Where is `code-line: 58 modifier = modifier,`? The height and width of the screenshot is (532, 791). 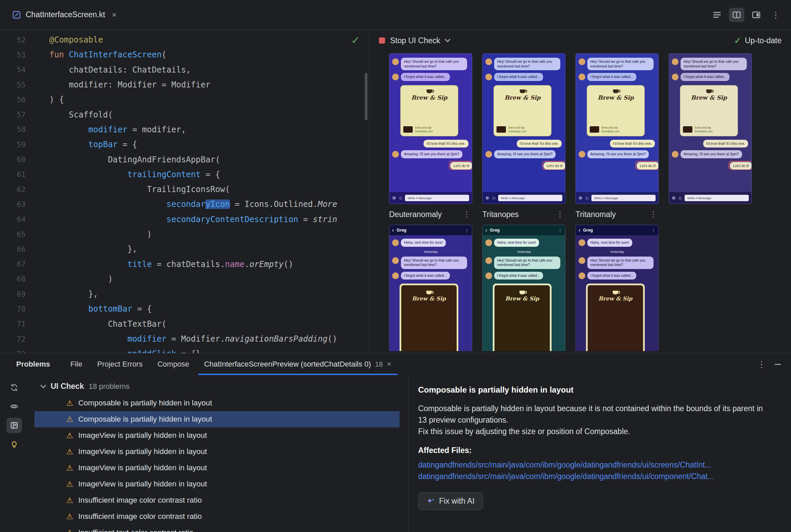 code-line: 58 modifier = modifier, is located at coordinates (185, 130).